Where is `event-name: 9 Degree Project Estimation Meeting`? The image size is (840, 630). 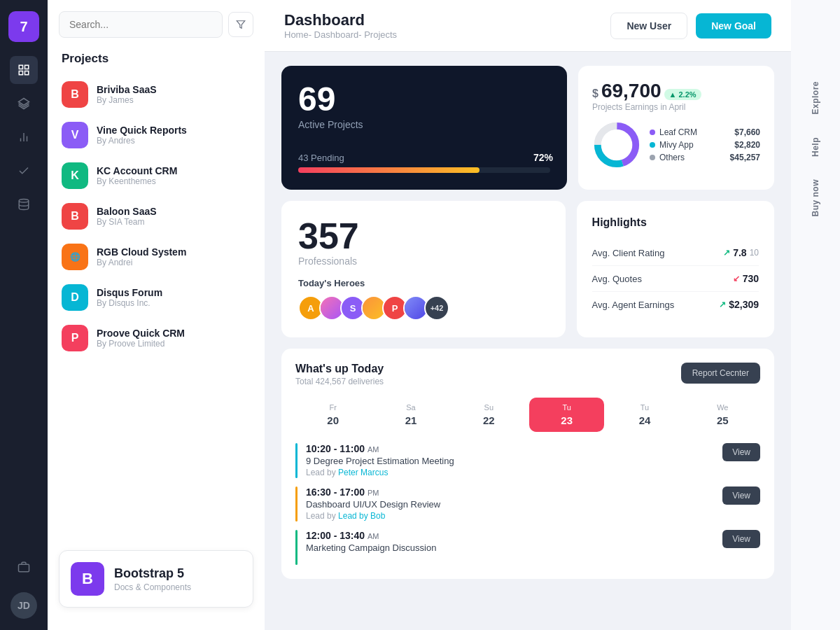 event-name: 9 Degree Project Estimation Meeting is located at coordinates (510, 461).